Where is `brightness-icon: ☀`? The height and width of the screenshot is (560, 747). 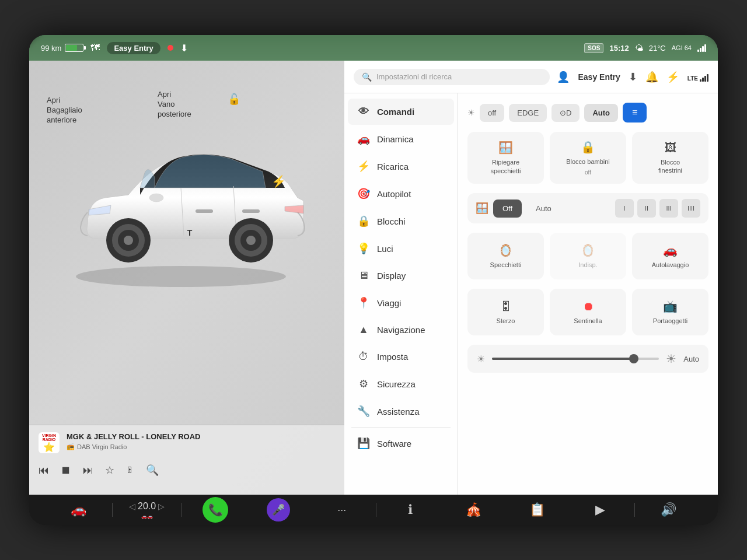 brightness-icon: ☀ is located at coordinates (472, 113).